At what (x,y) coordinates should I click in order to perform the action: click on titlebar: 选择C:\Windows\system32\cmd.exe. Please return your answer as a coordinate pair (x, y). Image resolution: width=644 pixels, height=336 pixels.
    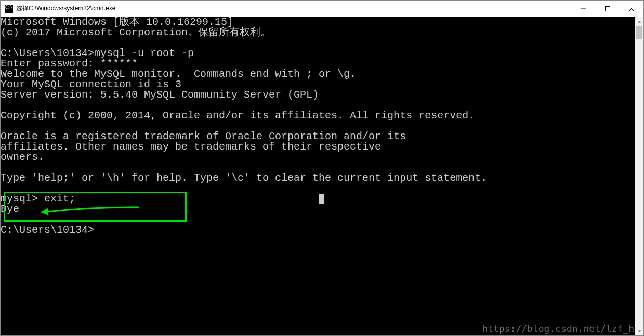
    Looking at the image, I should click on (322, 9).